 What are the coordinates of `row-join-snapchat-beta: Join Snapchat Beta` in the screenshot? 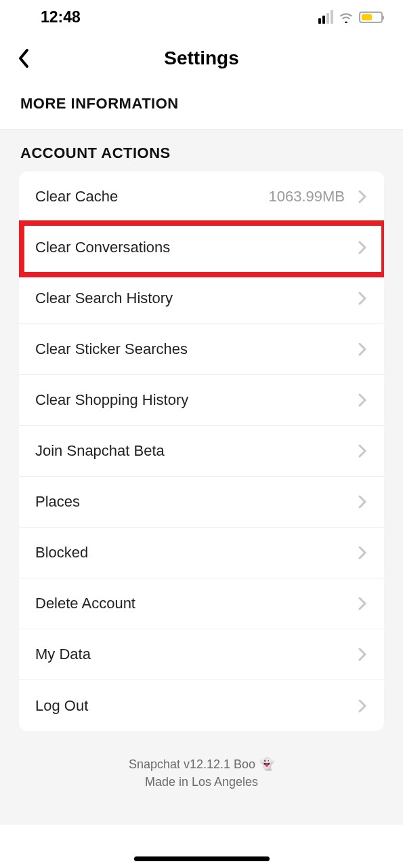 It's located at (202, 452).